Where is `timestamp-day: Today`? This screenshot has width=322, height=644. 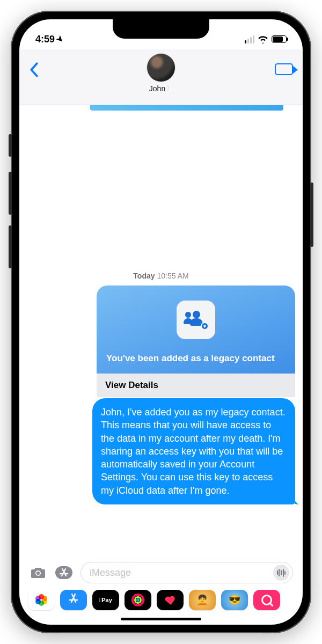
timestamp-day: Today is located at coordinates (144, 276).